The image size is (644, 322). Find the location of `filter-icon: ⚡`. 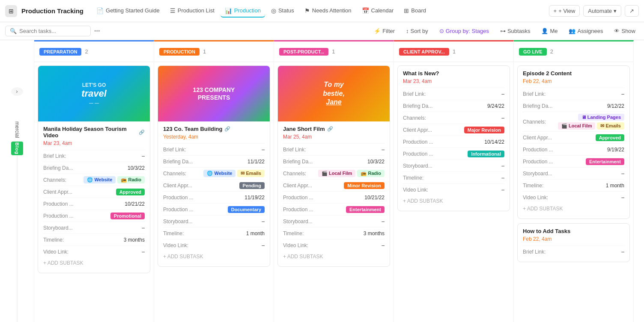

filter-icon: ⚡ is located at coordinates (377, 31).